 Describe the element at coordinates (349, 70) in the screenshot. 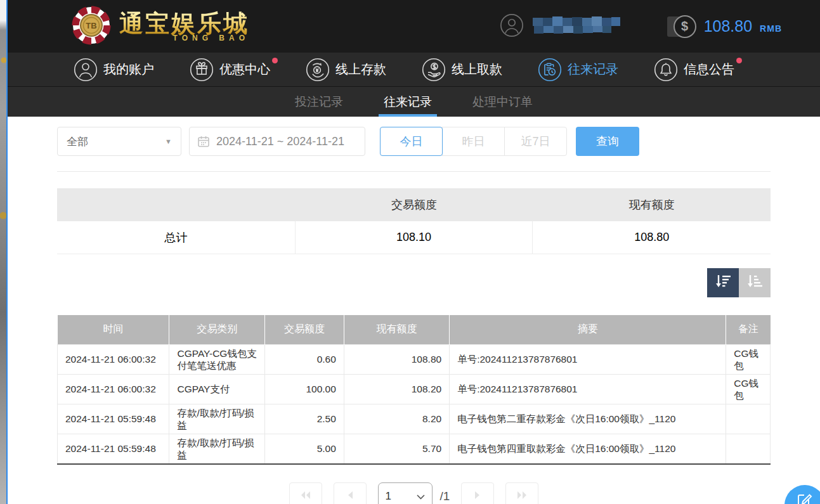

I see `nav-item-deposit: 线上存款` at that location.